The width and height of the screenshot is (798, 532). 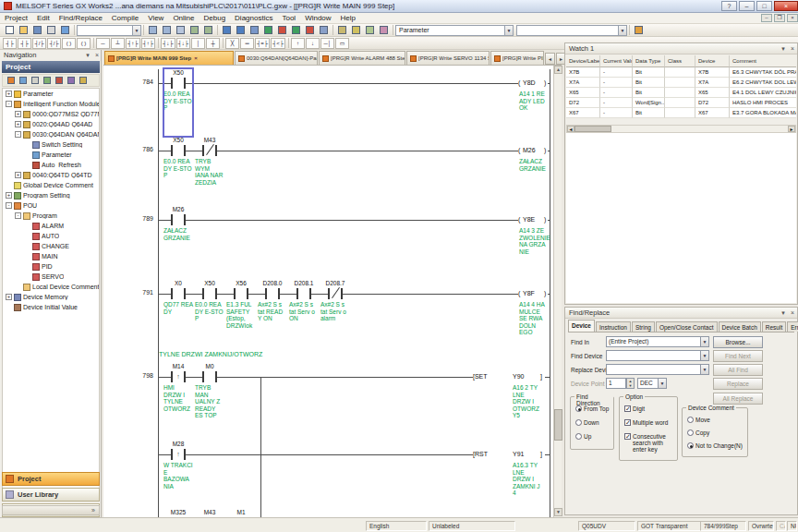 What do you see at coordinates (22, 80) in the screenshot?
I see `nav-tool-1-icon` at bounding box center [22, 80].